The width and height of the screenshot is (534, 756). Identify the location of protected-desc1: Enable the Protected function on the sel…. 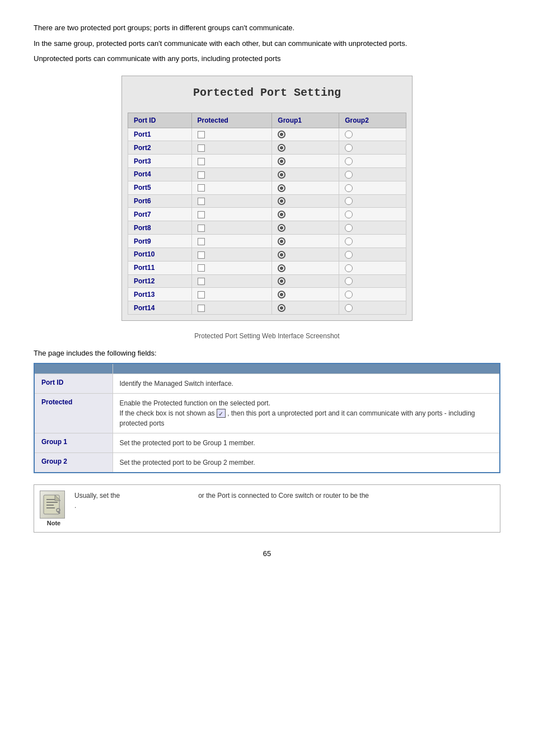
(195, 403).